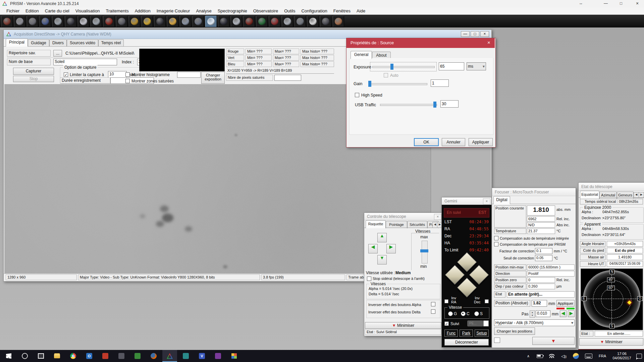  Describe the element at coordinates (553, 341) in the screenshot. I see `focuser-download-button: ▼` at that location.